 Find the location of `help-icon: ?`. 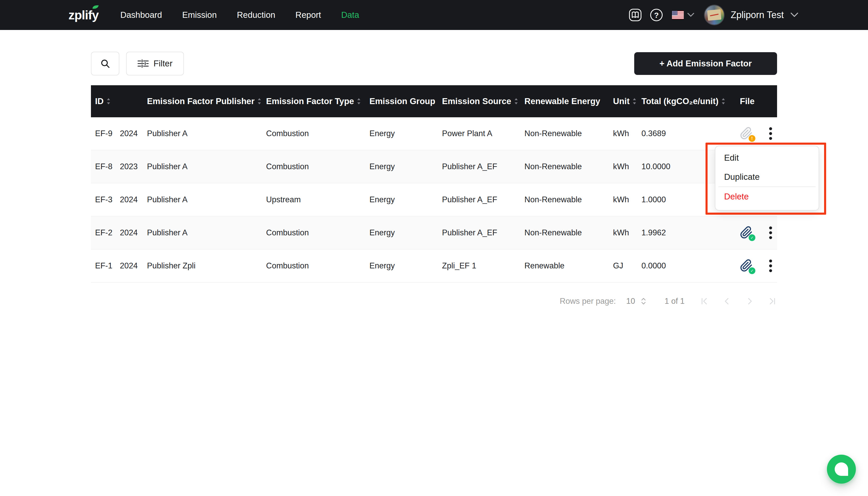

help-icon: ? is located at coordinates (656, 15).